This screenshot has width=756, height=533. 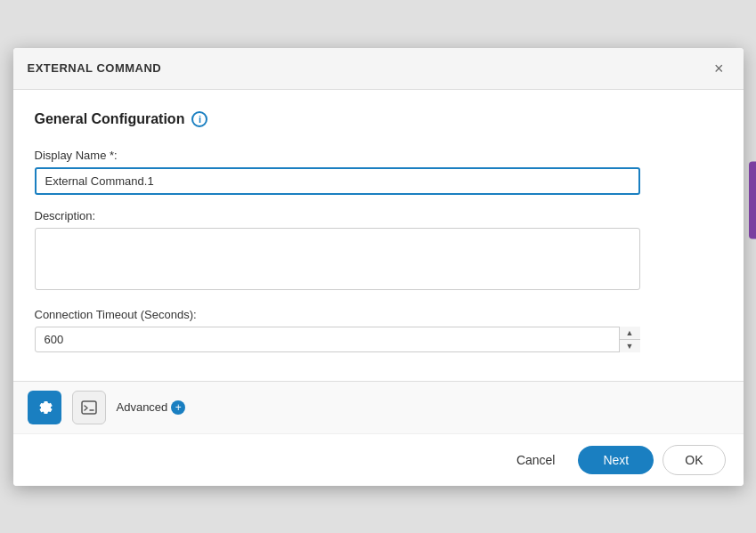 What do you see at coordinates (378, 172) in the screenshot?
I see `display-name-group: Display Name *:` at bounding box center [378, 172].